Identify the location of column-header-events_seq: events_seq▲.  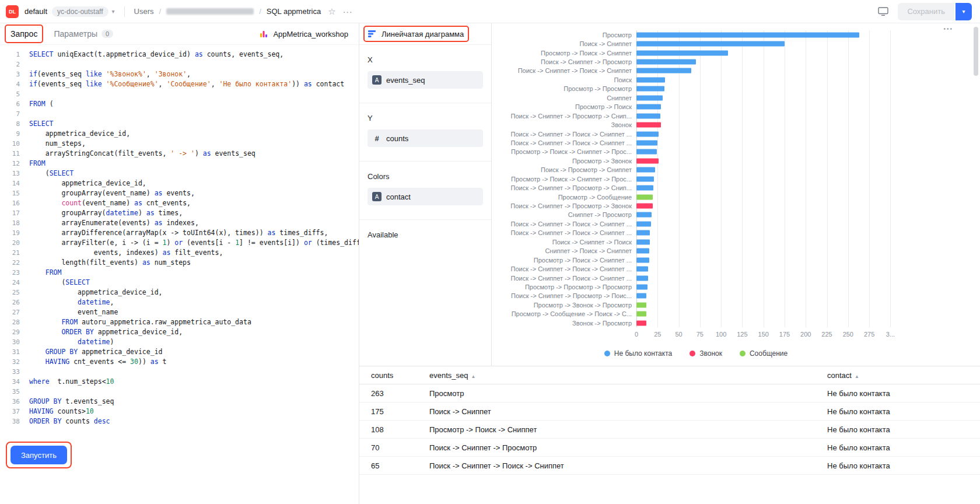
(628, 376).